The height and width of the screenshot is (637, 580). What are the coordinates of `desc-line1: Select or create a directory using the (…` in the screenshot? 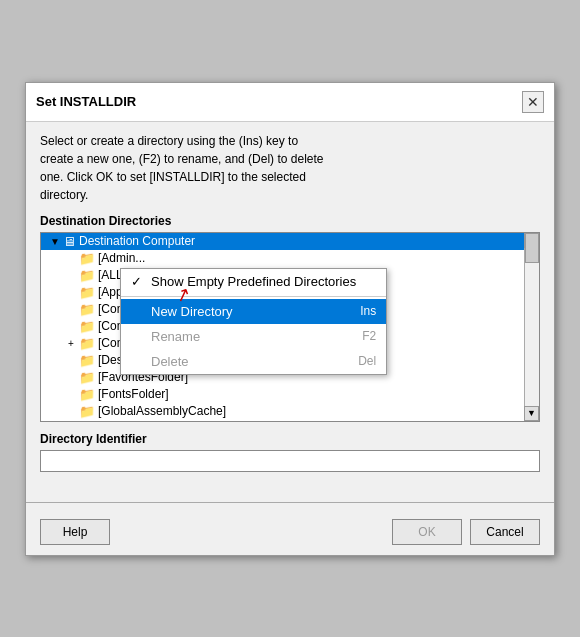 It's located at (169, 141).